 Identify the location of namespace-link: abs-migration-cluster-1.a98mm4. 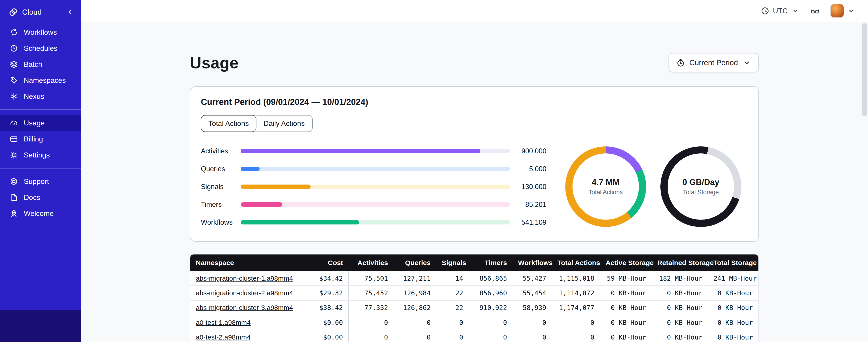
(245, 278).